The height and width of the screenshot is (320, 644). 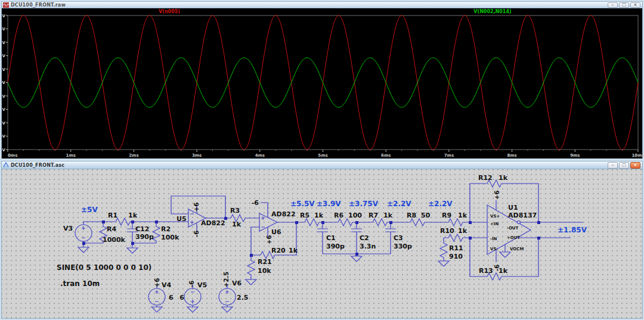 What do you see at coordinates (514, 238) in the screenshot?
I see `svg-text: +OUT` at bounding box center [514, 238].